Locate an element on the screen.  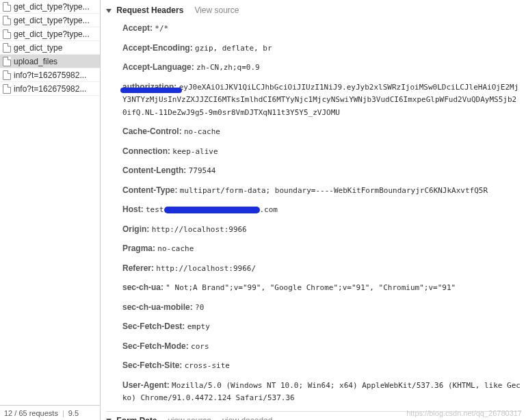
header-value: */* is located at coordinates (161, 29).